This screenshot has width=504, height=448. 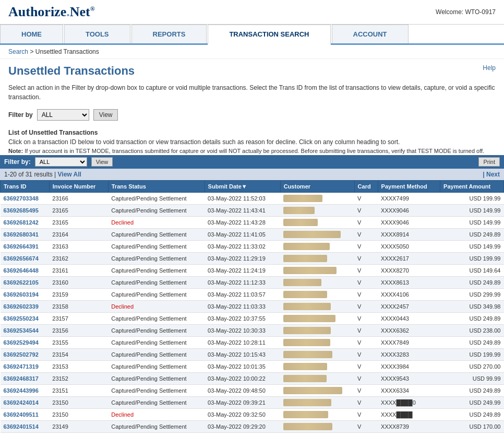 I want to click on table-row: 6369242401423150Captured/Pending Settlem…, so click(x=253, y=403).